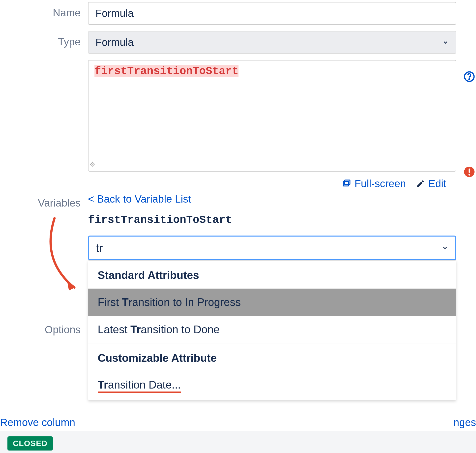  Describe the element at coordinates (272, 42) in the screenshot. I see `type-select: Formula` at that location.